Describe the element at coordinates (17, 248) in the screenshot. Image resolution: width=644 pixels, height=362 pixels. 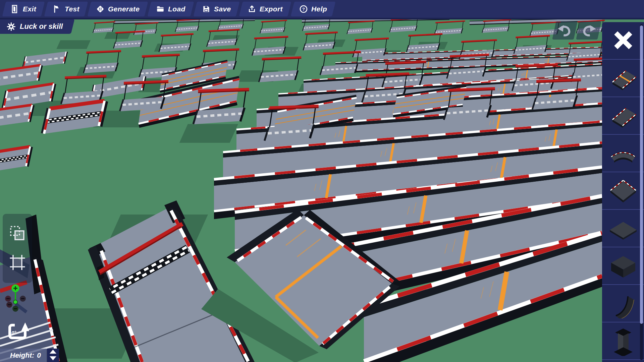
I see `edit-tools-panel` at that location.